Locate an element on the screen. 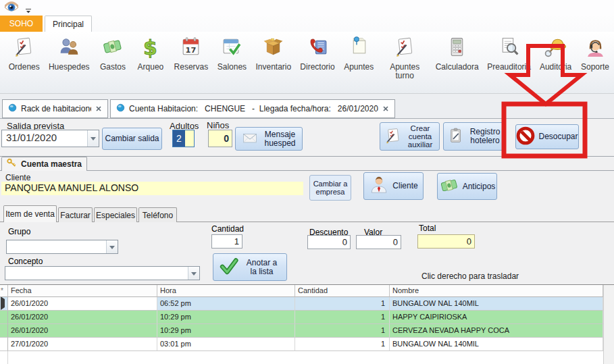 The image size is (614, 364). ribbon-tool-huespedes: Huespedes is located at coordinates (69, 53).